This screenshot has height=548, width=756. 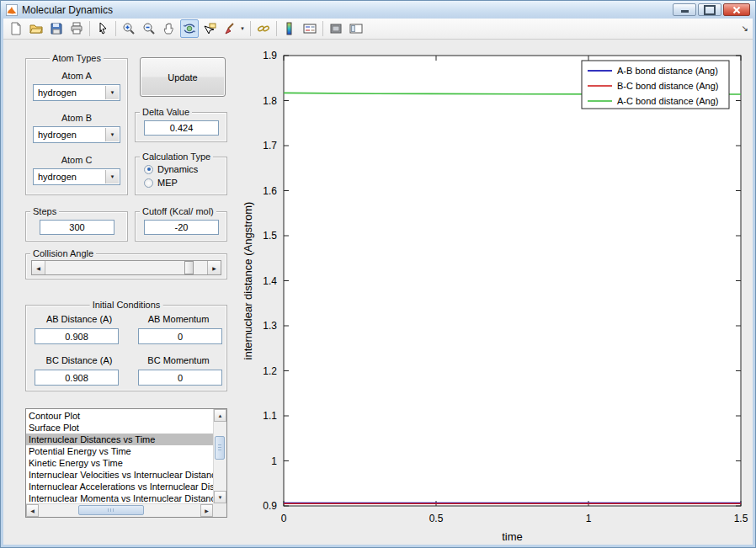 I want to click on x-tick-label: 0, so click(x=285, y=519).